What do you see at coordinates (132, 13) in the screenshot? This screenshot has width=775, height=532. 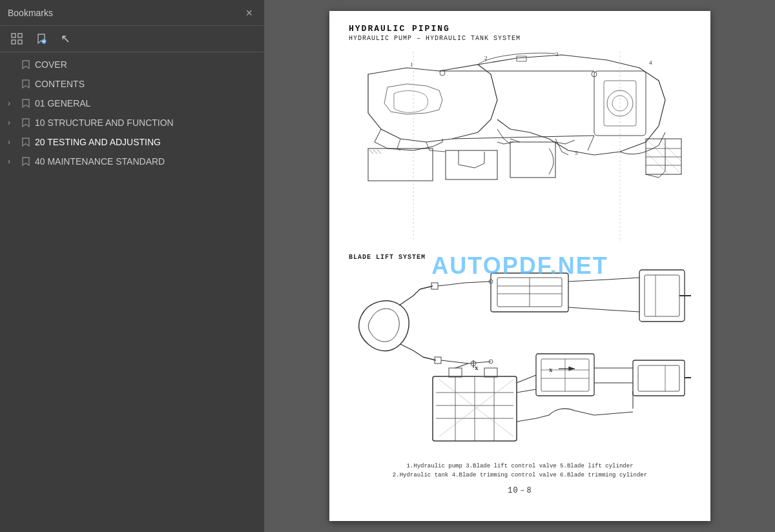 I see `panel-header: Bookmarks ×` at bounding box center [132, 13].